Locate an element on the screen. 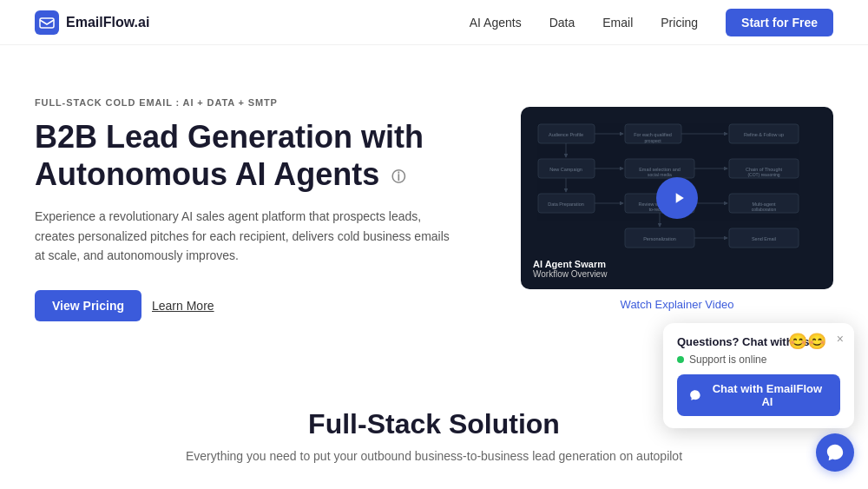 The width and height of the screenshot is (868, 489). svg-text: Data Preparation is located at coordinates (566, 204).